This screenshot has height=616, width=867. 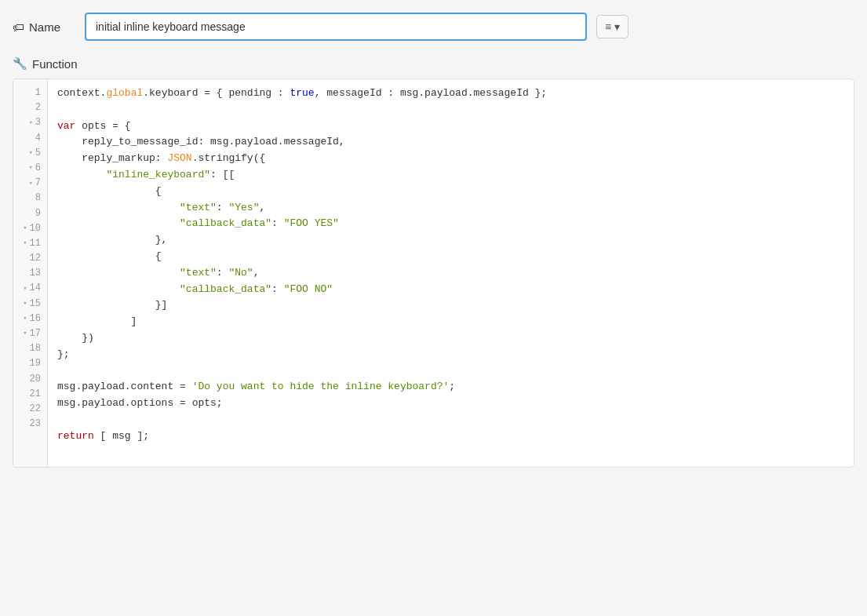 What do you see at coordinates (452, 386) in the screenshot?
I see `code-token: ;` at bounding box center [452, 386].